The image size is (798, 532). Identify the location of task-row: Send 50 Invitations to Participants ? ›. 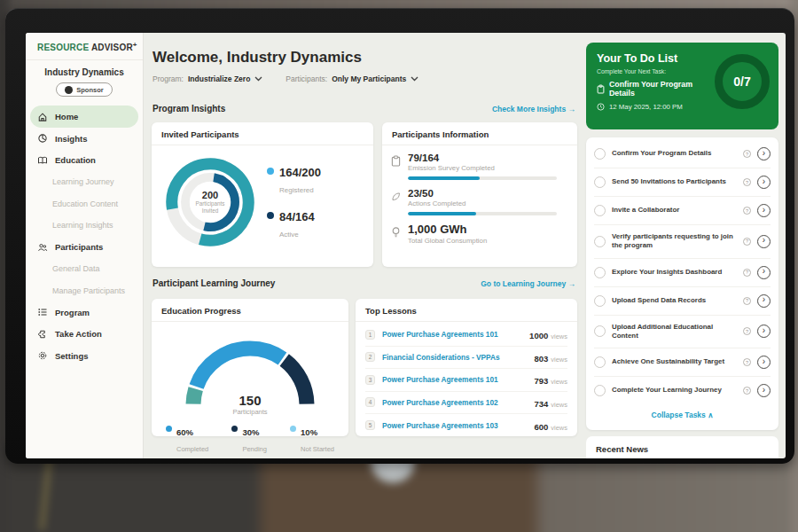
(683, 183).